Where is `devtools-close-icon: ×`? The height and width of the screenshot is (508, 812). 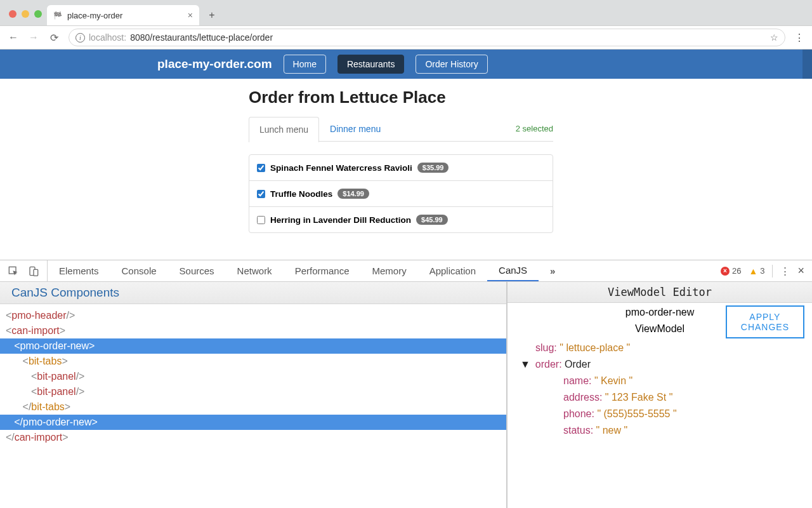 devtools-close-icon: × is located at coordinates (801, 271).